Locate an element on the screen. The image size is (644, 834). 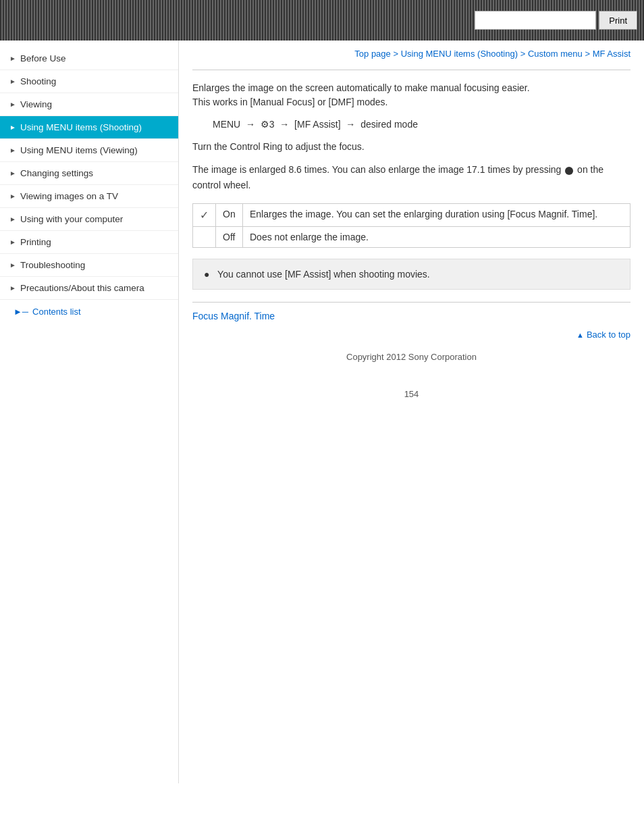
note-text: You cannot use [MF Assist] when shooting… is located at coordinates (324, 274).